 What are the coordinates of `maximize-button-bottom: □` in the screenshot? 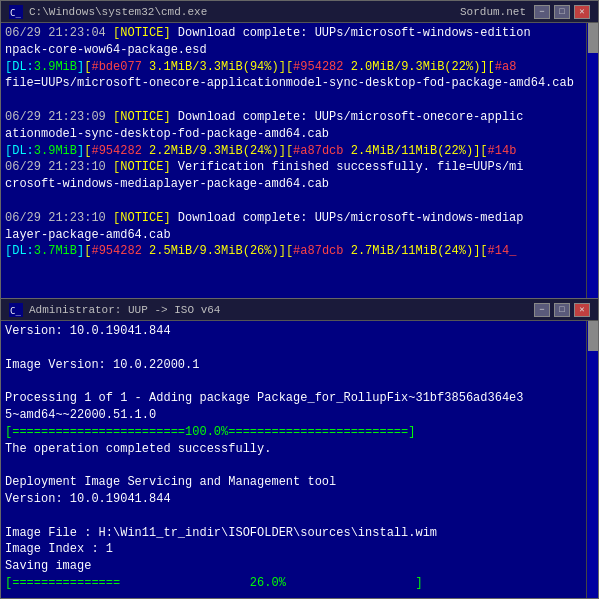 It's located at (562, 310).